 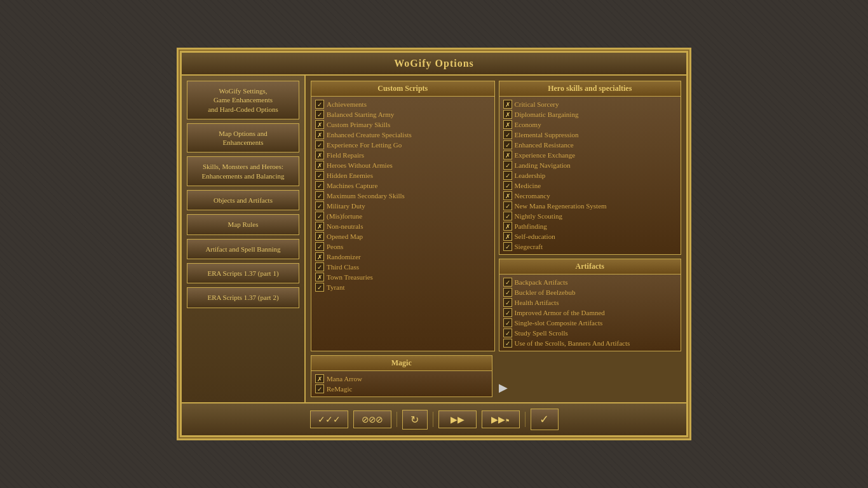 What do you see at coordinates (590, 114) in the screenshot?
I see `check-item: Diplomatic Bargaining` at bounding box center [590, 114].